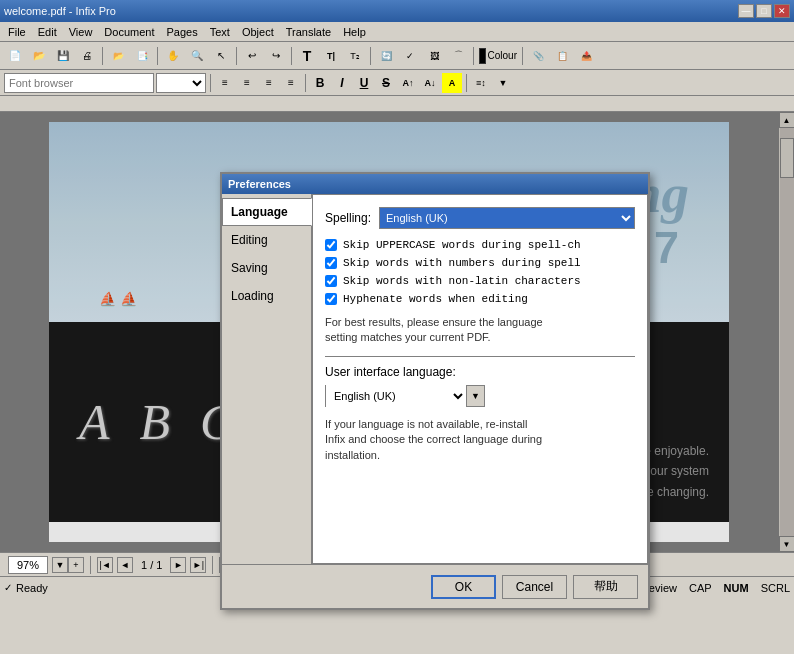  What do you see at coordinates (17, 32) in the screenshot?
I see `menu-file: File` at bounding box center [17, 32].